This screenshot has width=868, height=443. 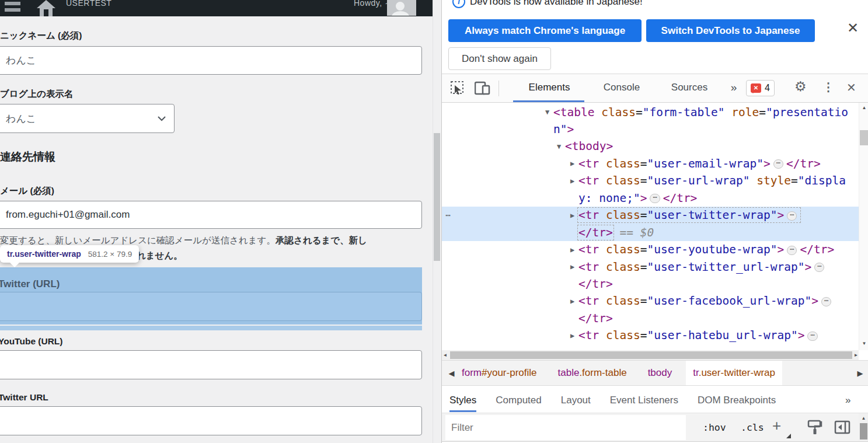 I want to click on code-token, so click(x=602, y=267).